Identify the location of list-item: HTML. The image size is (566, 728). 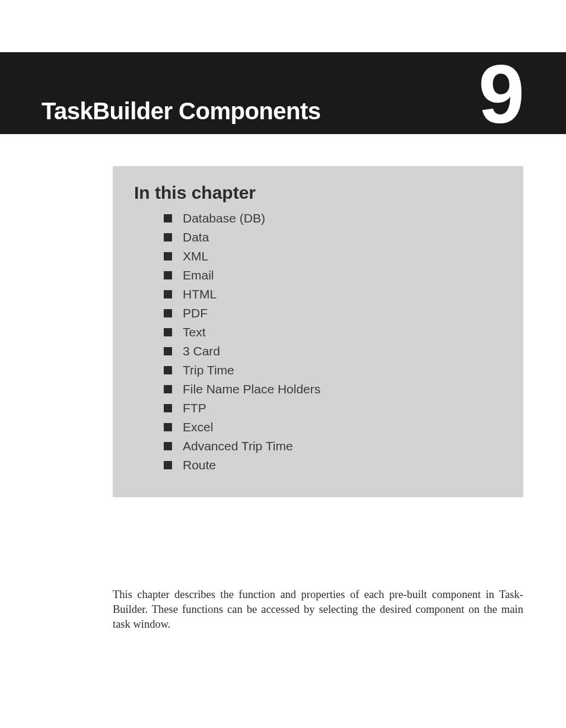
(333, 294).